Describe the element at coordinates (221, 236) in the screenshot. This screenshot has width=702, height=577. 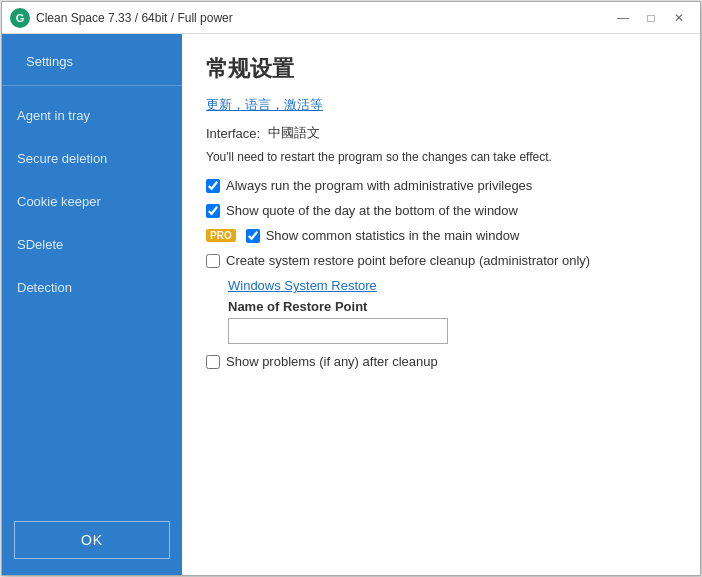
I see `pro-badge: PRO` at that location.